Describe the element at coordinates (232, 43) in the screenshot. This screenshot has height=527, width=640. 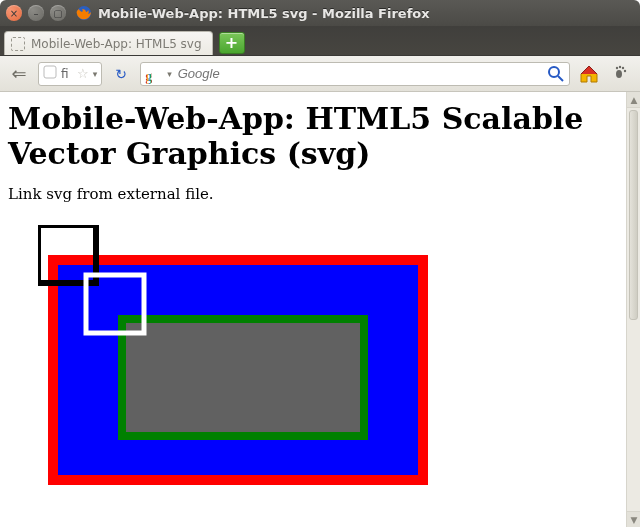
I see `plus-icon: +` at that location.